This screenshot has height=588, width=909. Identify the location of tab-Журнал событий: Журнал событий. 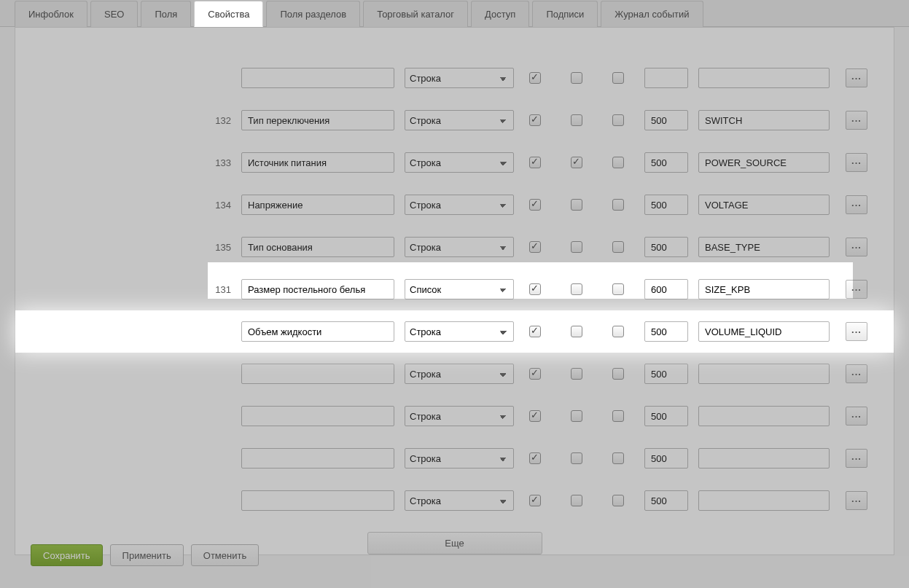
(652, 14).